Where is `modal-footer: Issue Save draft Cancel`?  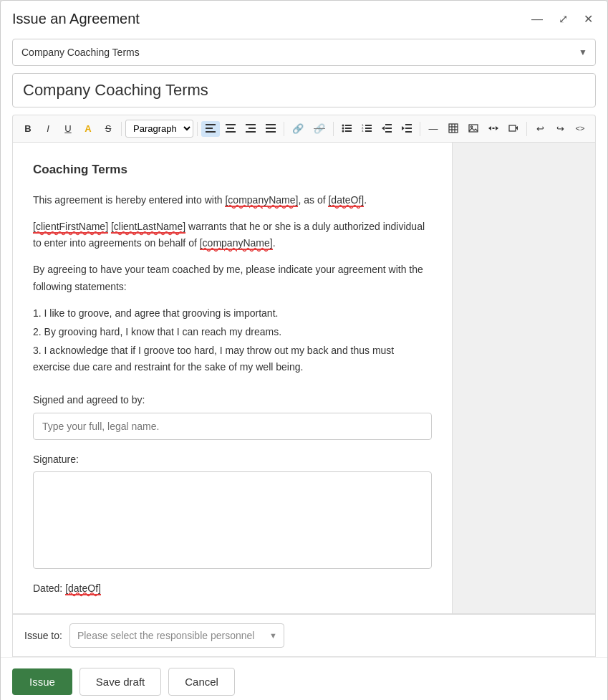 modal-footer: Issue Save draft Cancel is located at coordinates (304, 679).